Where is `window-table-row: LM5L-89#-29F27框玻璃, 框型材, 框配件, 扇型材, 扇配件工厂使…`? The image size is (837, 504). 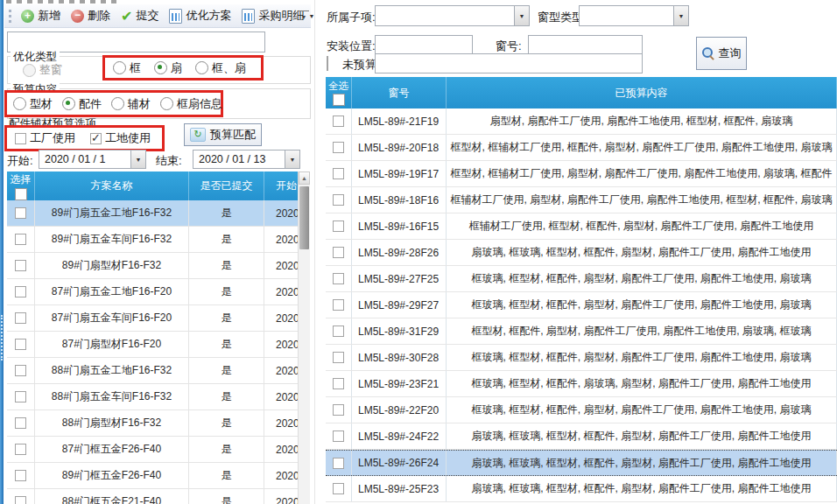 window-table-row: LM5L-89#-29F27框玻璃, 框型材, 框配件, 扇型材, 扇配件工厂使… is located at coordinates (581, 305).